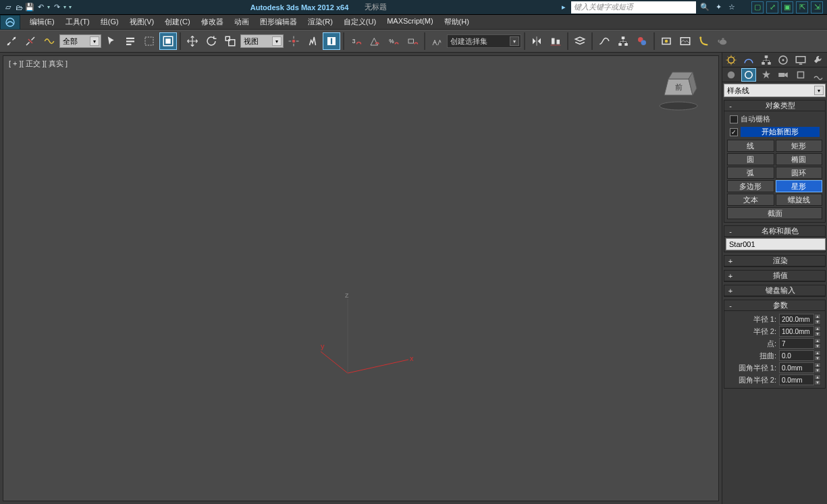  Describe the element at coordinates (394, 41) in the screenshot. I see `percent-snap-icon: %` at that location.